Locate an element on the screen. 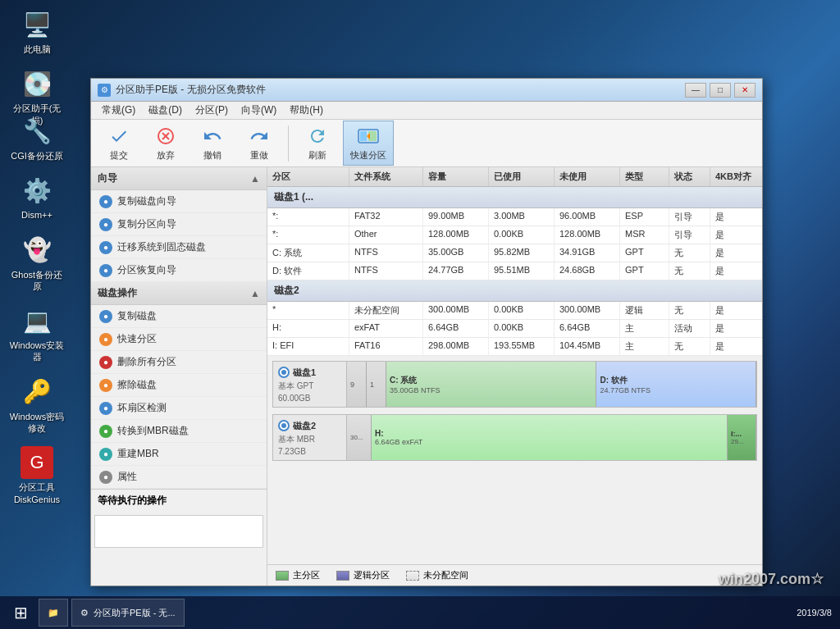 The image size is (840, 629). submit-button: 提交 is located at coordinates (119, 143).